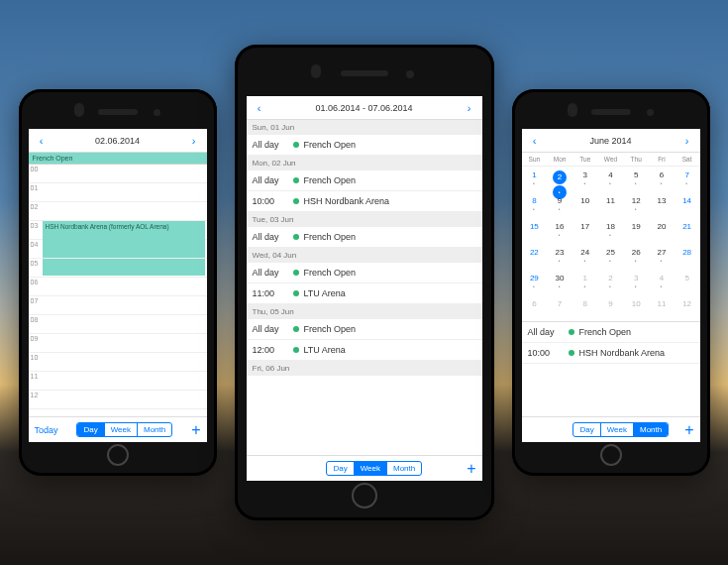 This screenshot has height=565, width=728. I want to click on hour-row: 01, so click(118, 192).